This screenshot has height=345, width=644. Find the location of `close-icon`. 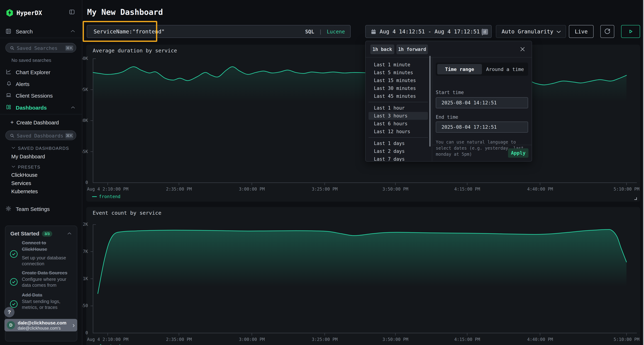

close-icon is located at coordinates (522, 49).